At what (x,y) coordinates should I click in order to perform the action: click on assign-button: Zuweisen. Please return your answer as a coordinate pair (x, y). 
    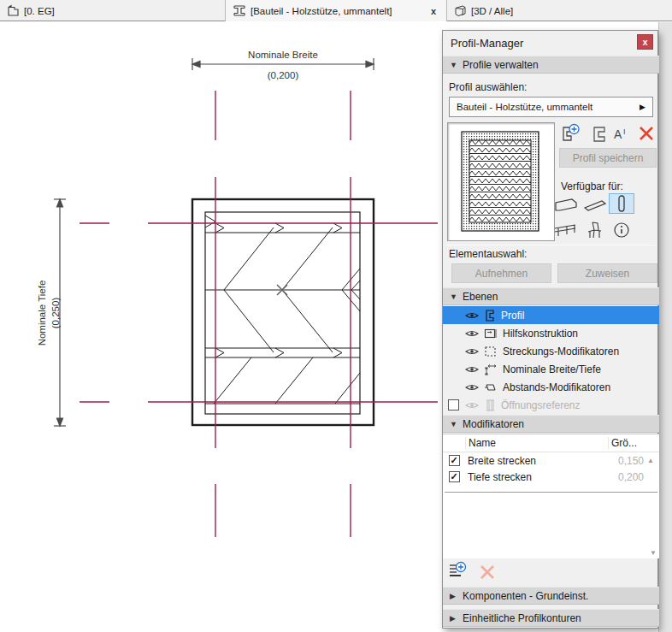
    Looking at the image, I should click on (607, 274).